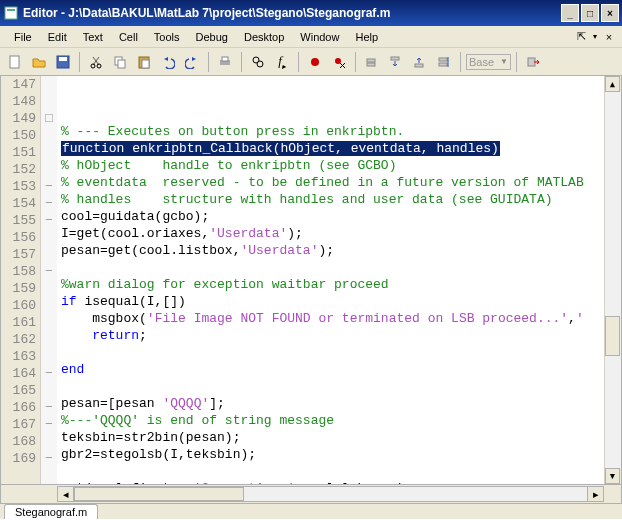  What do you see at coordinates (49, 280) in the screenshot?
I see `fold-gutter: □−−−−−−−−` at bounding box center [49, 280].